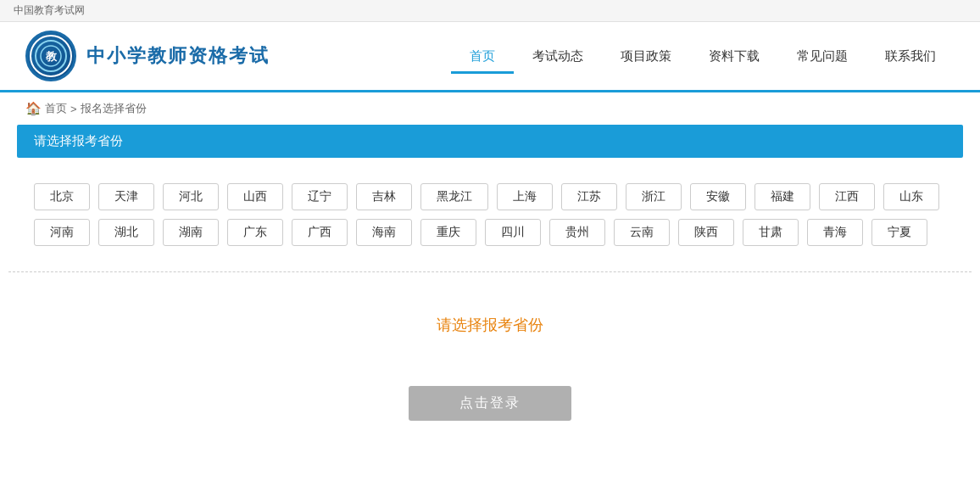  Describe the element at coordinates (490, 404) in the screenshot. I see `login-button: 点击登录` at that location.